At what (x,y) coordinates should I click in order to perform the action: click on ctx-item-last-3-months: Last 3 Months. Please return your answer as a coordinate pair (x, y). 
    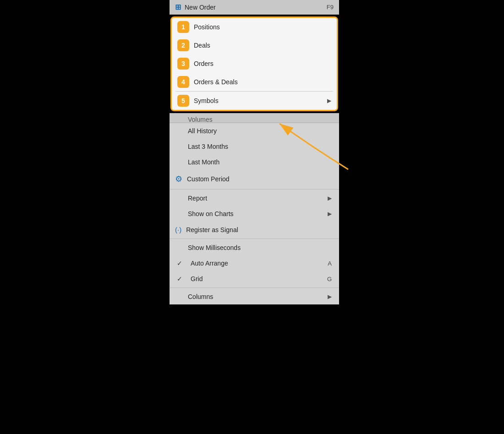
    Looking at the image, I should click on (254, 146).